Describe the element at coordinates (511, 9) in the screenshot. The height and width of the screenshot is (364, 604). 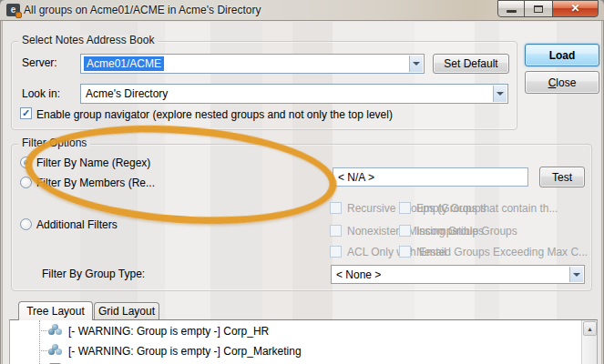
I see `minimize-button` at that location.